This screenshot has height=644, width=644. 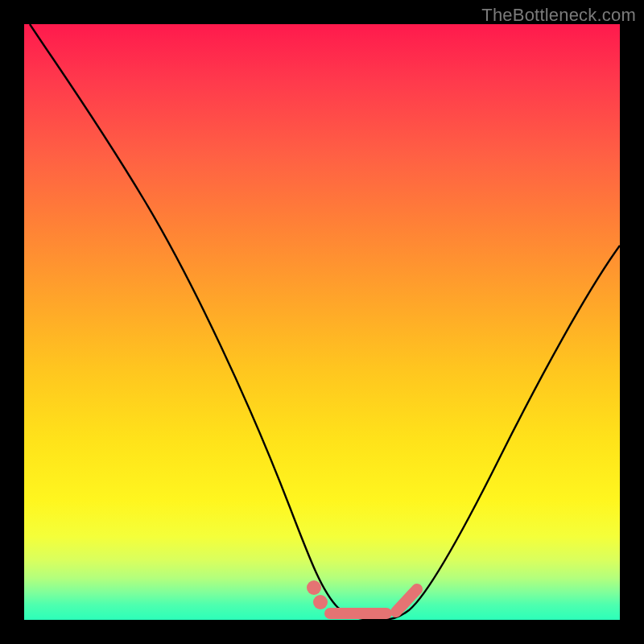 I want to click on trough-dot-left-upper2, so click(x=314, y=588).